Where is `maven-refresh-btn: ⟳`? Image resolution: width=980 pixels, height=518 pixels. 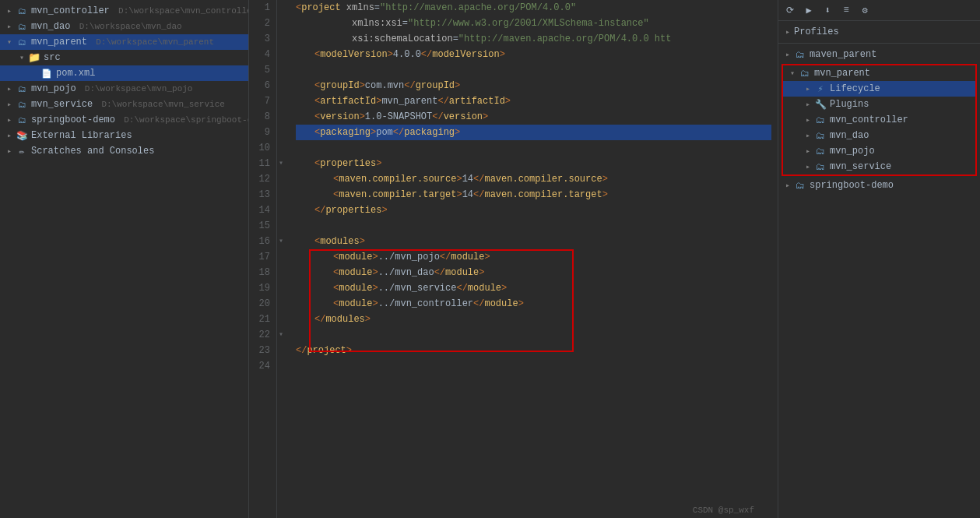
maven-refresh-btn: ⟳ is located at coordinates (790, 10).